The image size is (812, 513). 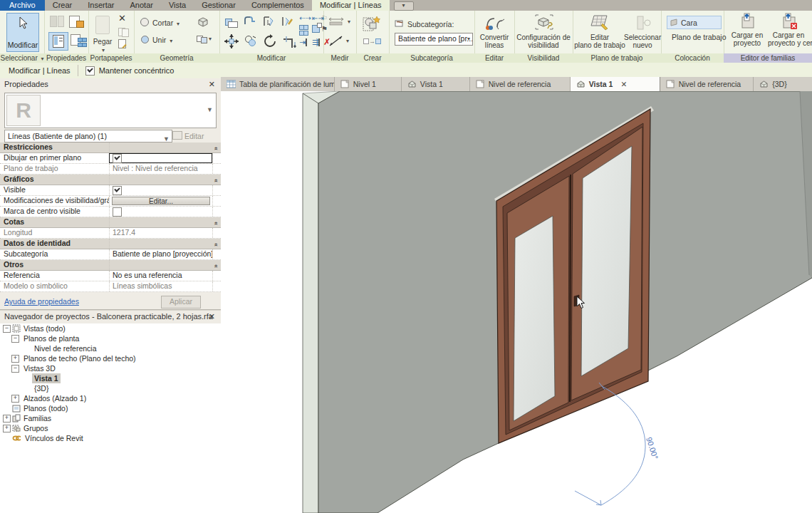 I want to click on view-tab-nivel-ref-b: Nivel de referencia, so click(x=707, y=84).